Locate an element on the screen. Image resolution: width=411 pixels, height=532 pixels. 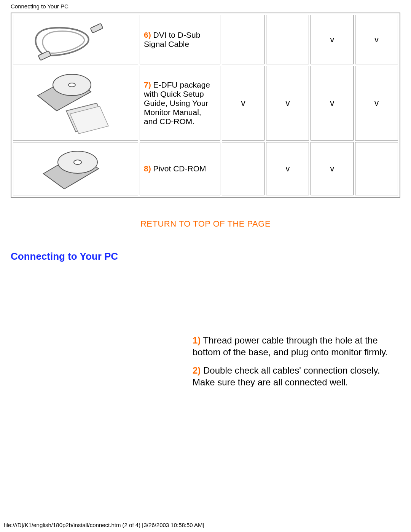
item-text: Pivot CD-ROM is located at coordinates (179, 168).